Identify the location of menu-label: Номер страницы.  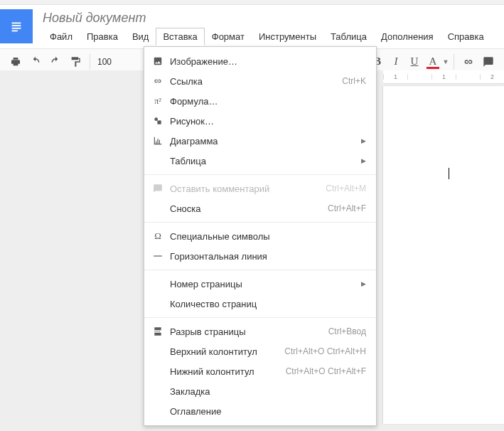
(260, 284).